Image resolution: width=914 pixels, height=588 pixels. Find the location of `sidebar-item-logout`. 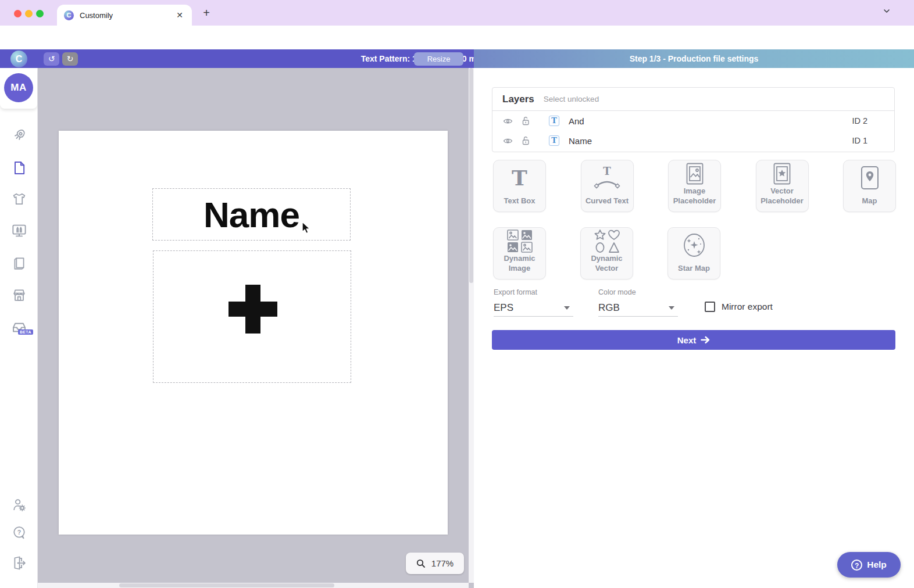

sidebar-item-logout is located at coordinates (19, 563).